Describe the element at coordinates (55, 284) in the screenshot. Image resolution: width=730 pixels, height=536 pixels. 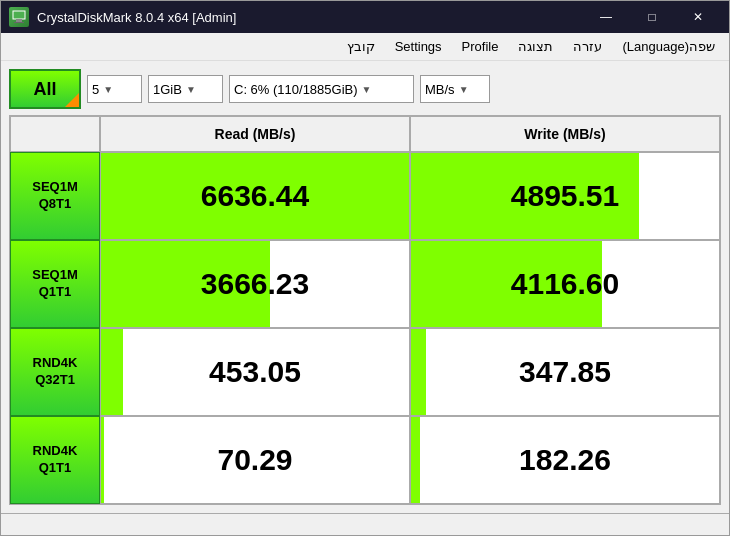
I see `label-seq1m-q1t1: SEQ1M Q1T1` at that location.